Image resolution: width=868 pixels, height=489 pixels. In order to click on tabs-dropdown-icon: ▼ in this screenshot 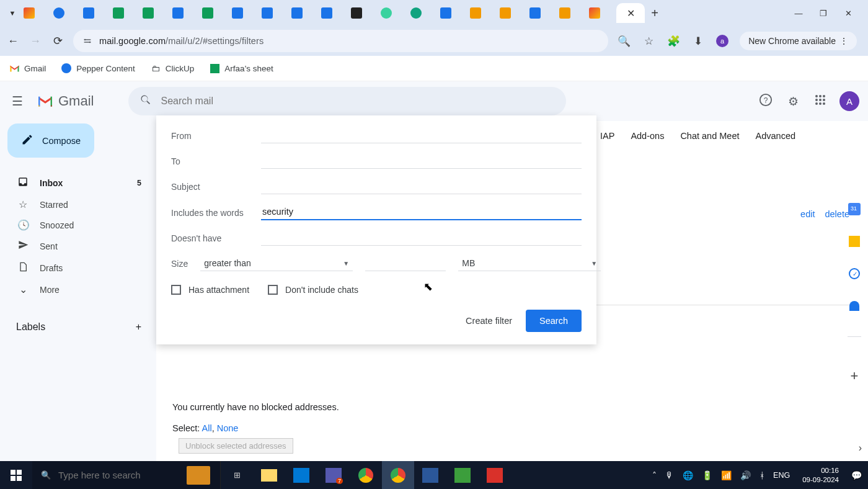, I will do `click(12, 13)`.